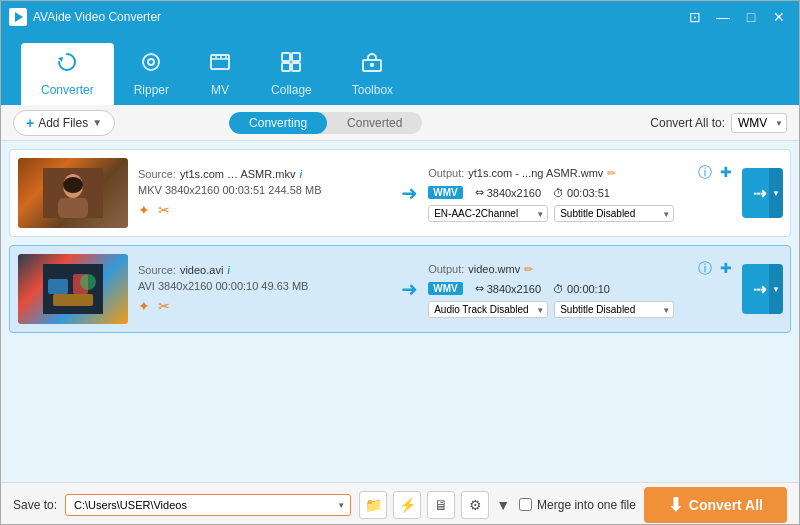 This screenshot has height=525, width=800. Describe the element at coordinates (676, 505) in the screenshot. I see `convert-all-arrow-icon: ⬇` at that location.